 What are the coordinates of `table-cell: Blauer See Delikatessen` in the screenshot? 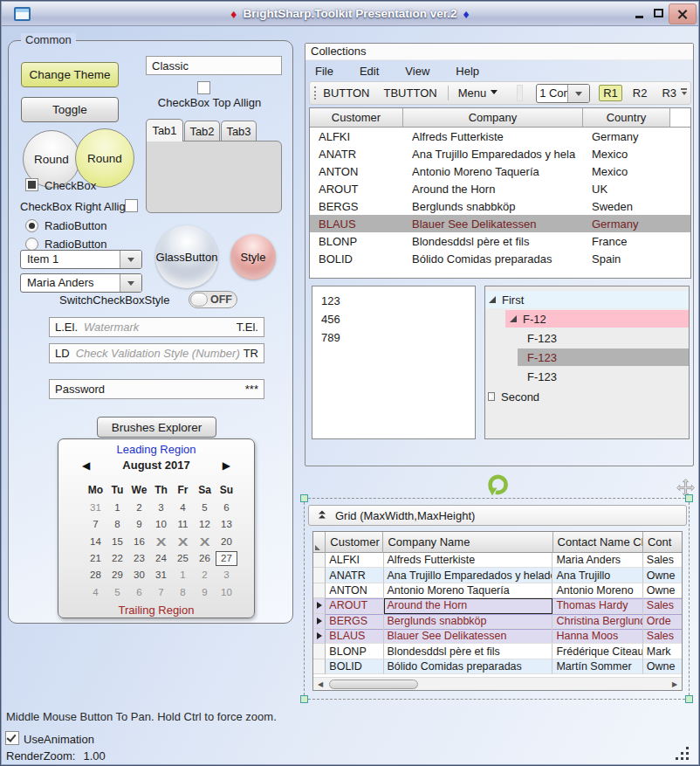 It's located at (469, 636).